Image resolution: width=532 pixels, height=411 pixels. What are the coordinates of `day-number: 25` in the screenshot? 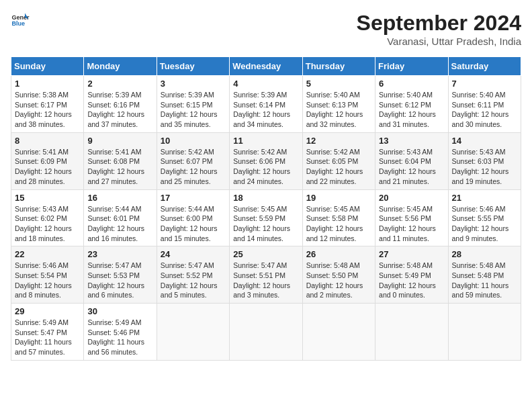 It's located at (266, 254).